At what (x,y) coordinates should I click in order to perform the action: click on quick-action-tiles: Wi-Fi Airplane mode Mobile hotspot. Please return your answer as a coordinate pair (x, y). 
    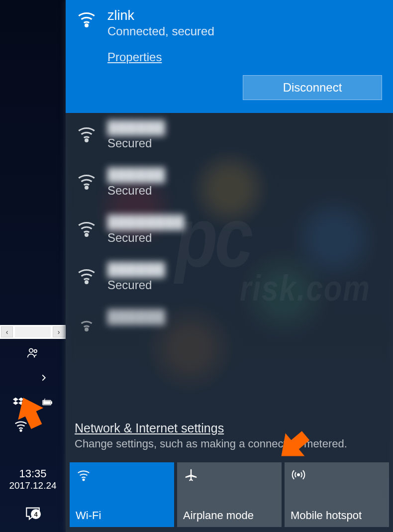
    Looking at the image, I should click on (229, 495).